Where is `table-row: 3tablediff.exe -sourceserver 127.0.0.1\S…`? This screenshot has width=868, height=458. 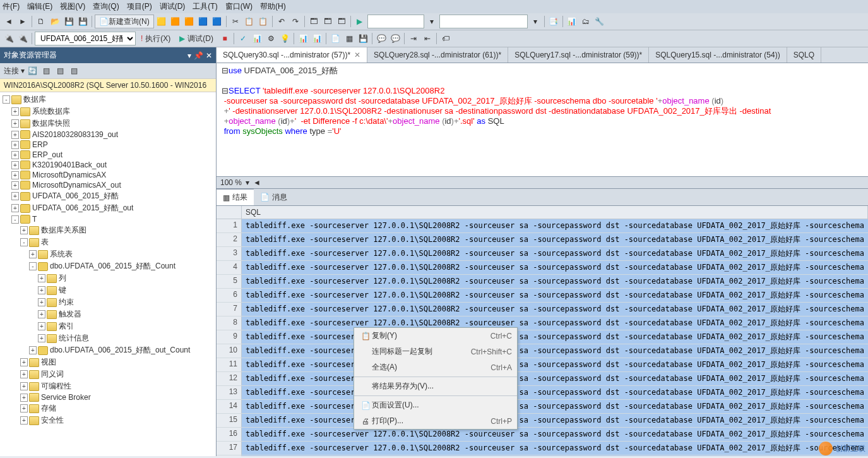
table-row: 3tablediff.exe -sourceserver 127.0.0.1\S… is located at coordinates (542, 254).